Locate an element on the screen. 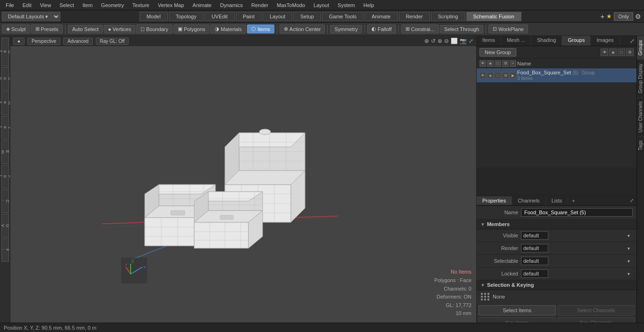 This screenshot has width=644, height=332. menu-view: View is located at coordinates (46, 5).